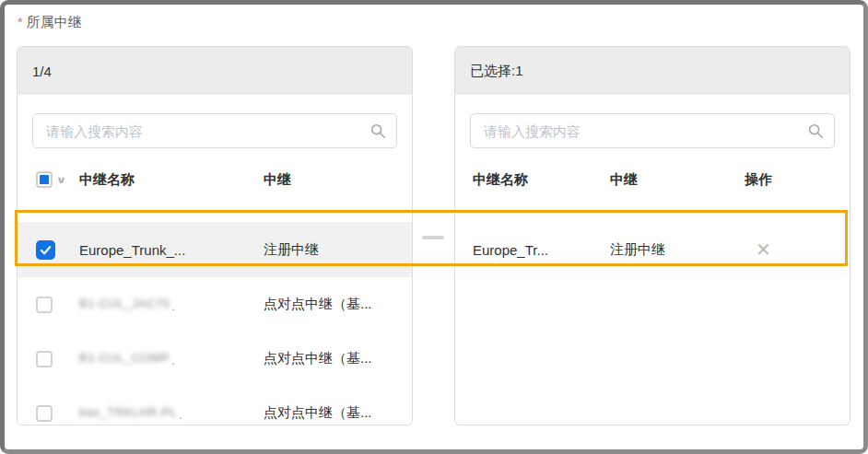 This screenshot has width=868, height=454. What do you see at coordinates (20, 22) in the screenshot?
I see `required-asterisk: *` at bounding box center [20, 22].